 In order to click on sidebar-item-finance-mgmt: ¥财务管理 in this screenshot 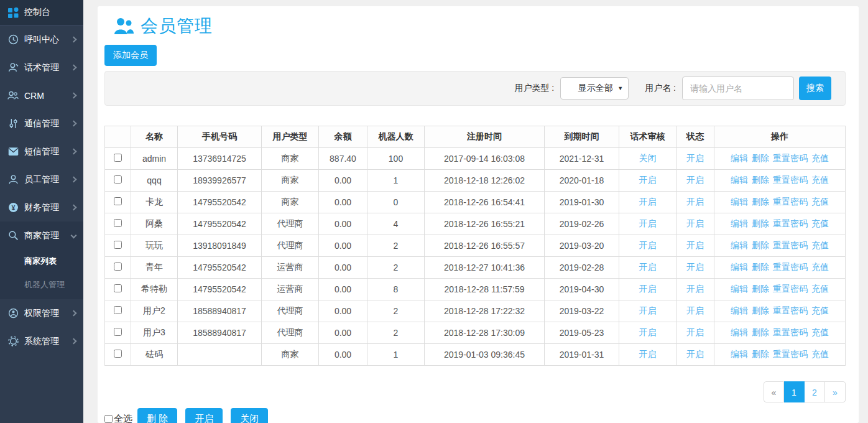, I will do `click(42, 208)`.